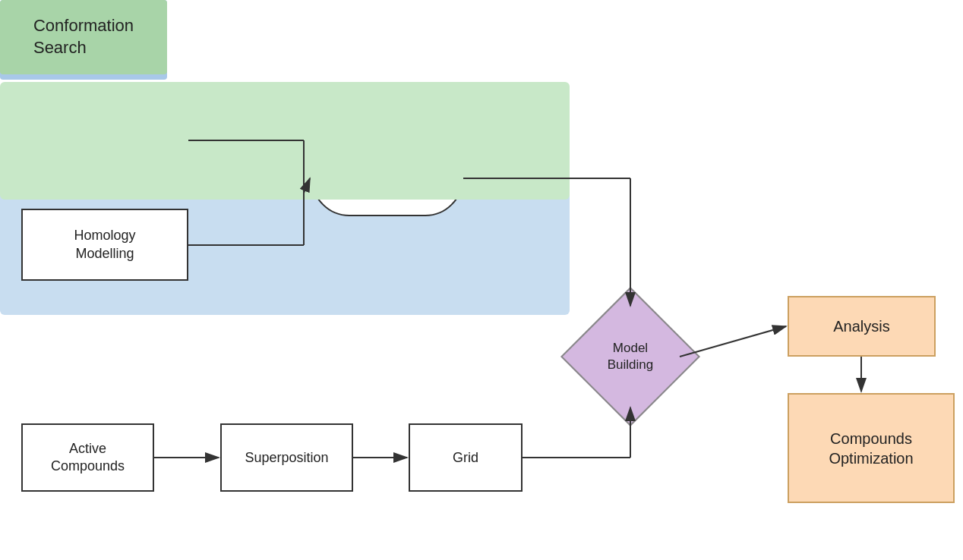 The height and width of the screenshot is (560, 963). I want to click on model-building-diamond: ModelBuilding, so click(630, 357).